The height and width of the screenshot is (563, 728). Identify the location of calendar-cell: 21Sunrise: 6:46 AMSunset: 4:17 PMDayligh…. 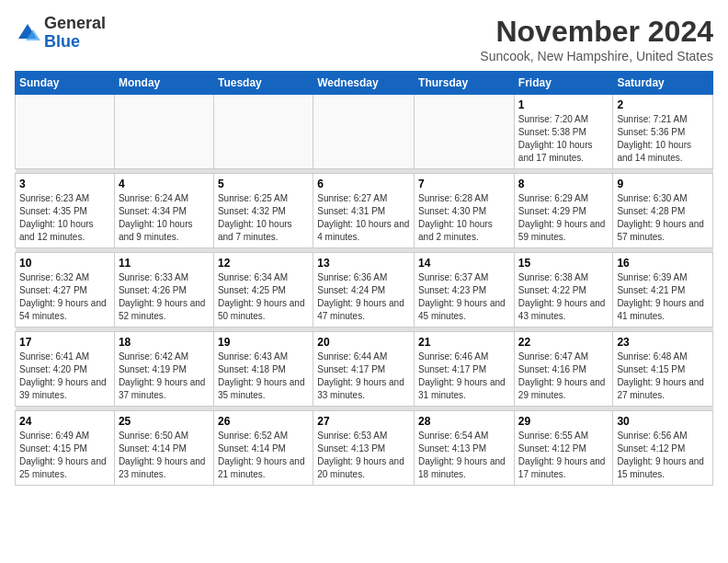
(465, 370).